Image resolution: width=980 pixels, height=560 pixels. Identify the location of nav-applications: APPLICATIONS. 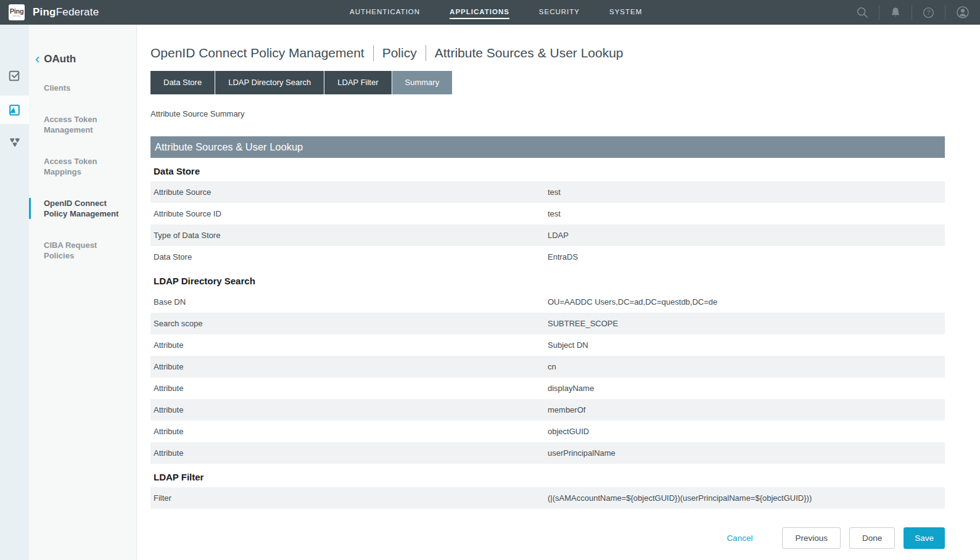
(480, 12).